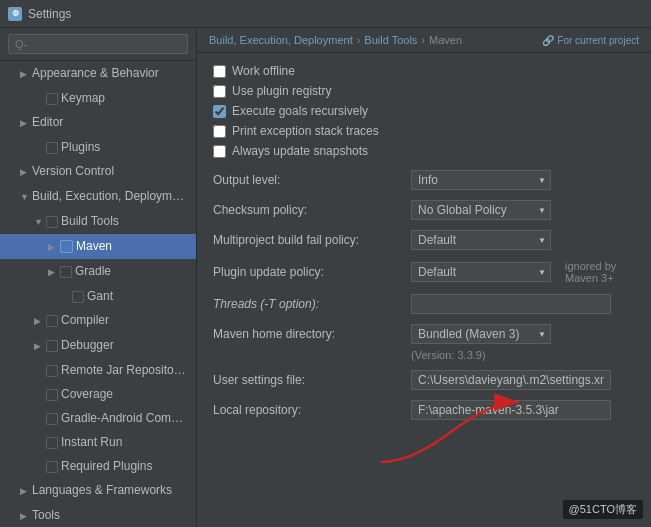  What do you see at coordinates (511, 410) in the screenshot?
I see `input-local-repo` at bounding box center [511, 410].